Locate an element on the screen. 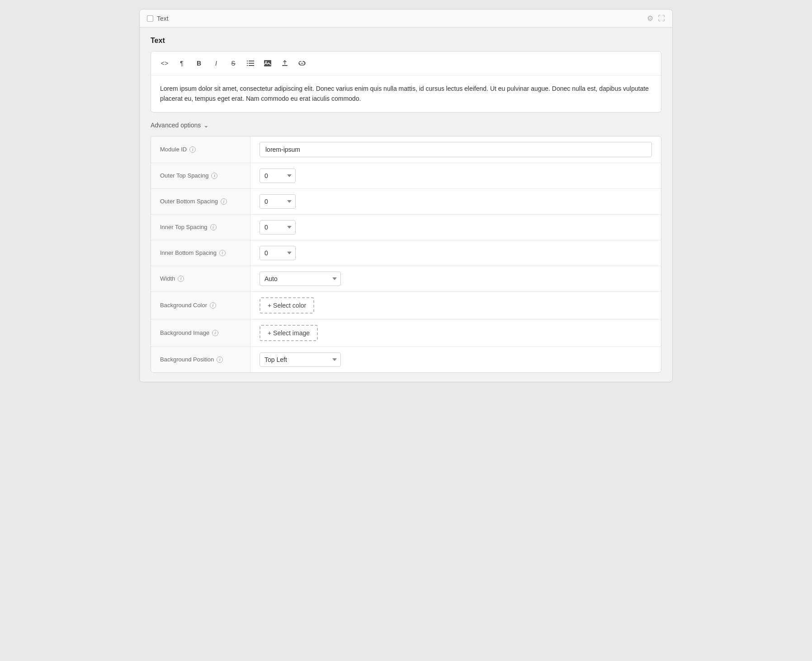  panel-title: Text is located at coordinates (163, 19).